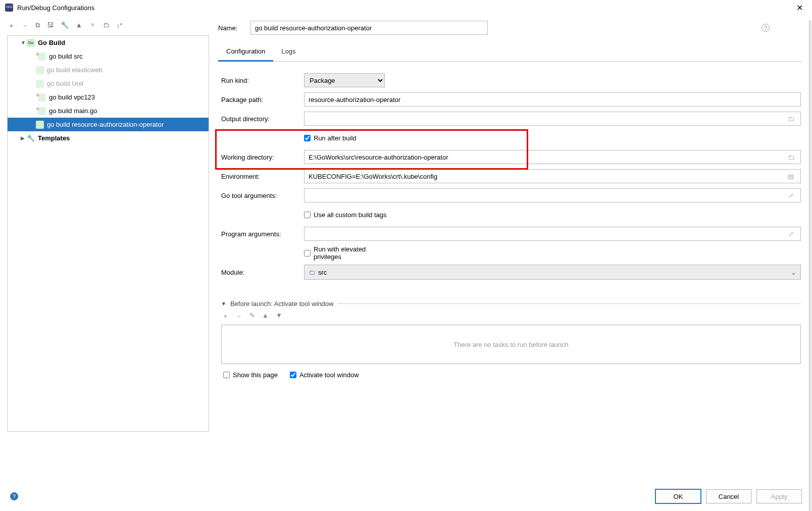 The width and height of the screenshot is (812, 511). I want to click on tasks-list: There are no tasks to run before launch, so click(511, 344).